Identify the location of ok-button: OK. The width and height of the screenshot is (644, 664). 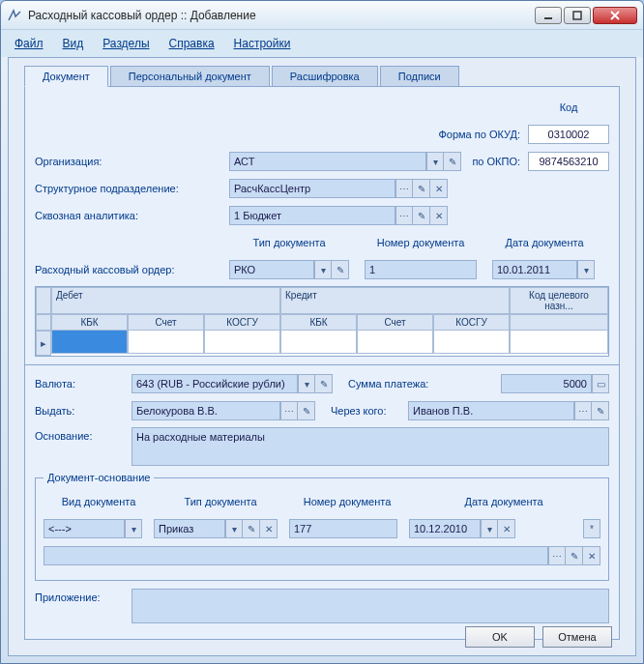
(500, 637).